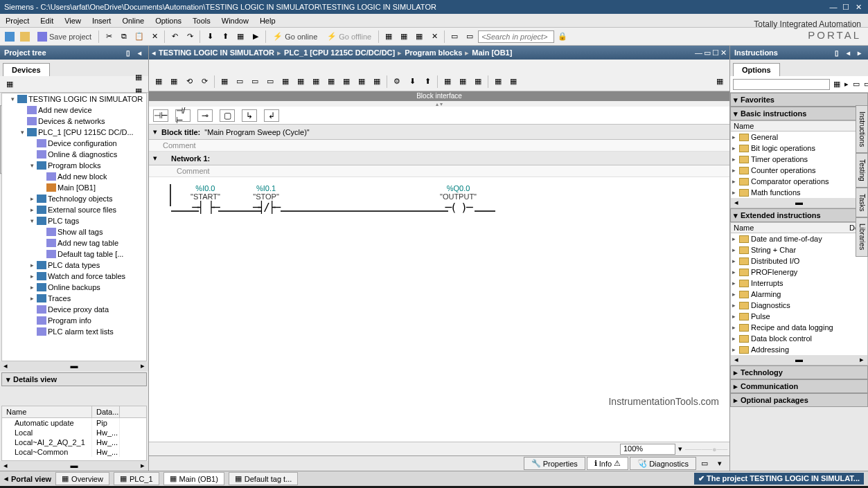  What do you see at coordinates (74, 433) in the screenshot?
I see `details-row: LocalHw_...` at bounding box center [74, 433].